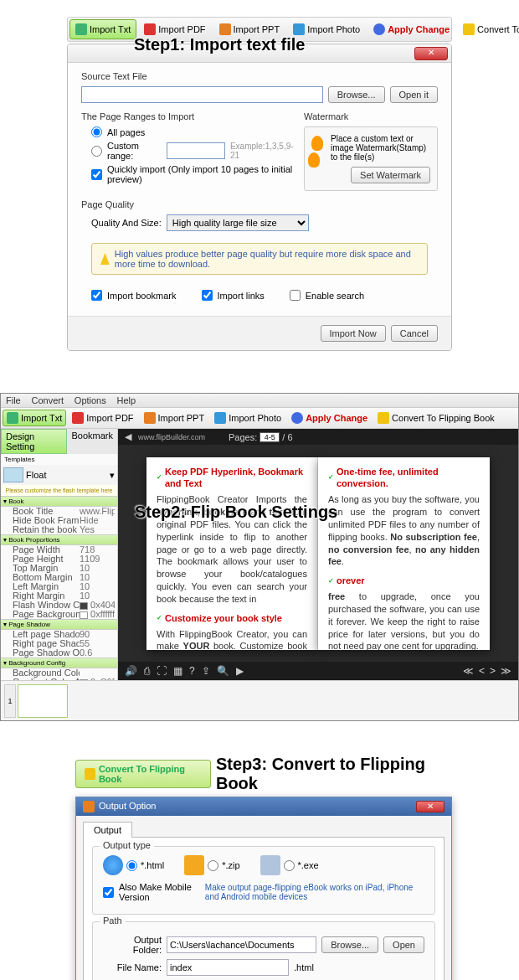 The width and height of the screenshot is (519, 980). Describe the element at coordinates (132, 945) in the screenshot. I see `output-folder-label: Output Folder:` at that location.